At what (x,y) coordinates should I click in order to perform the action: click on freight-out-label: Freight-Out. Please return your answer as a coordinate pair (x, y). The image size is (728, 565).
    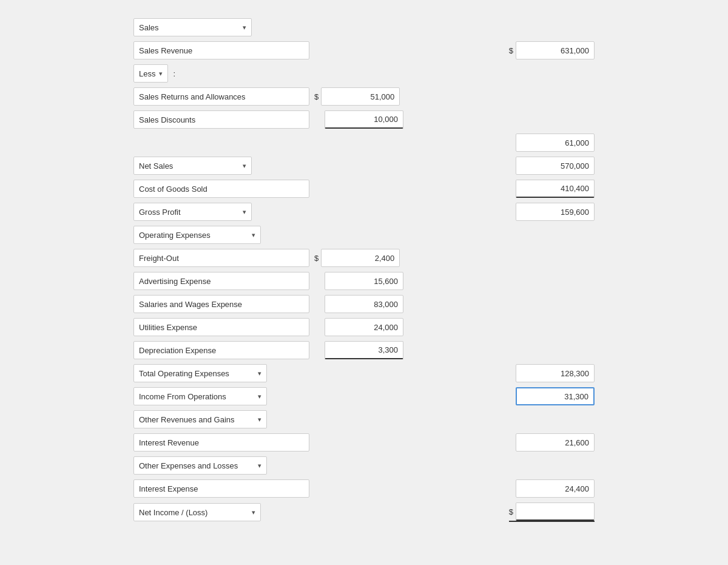
    Looking at the image, I should click on (221, 258).